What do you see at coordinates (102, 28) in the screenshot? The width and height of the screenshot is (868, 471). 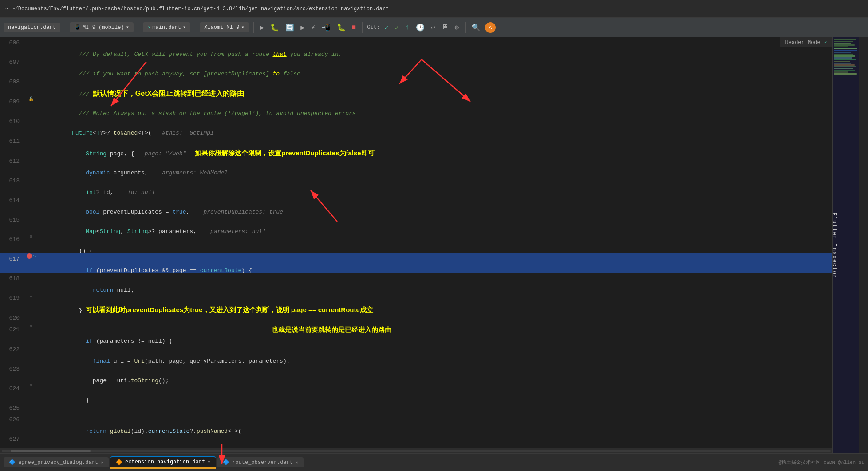 I see `device-selector-1: 📱 MI 9 (mobile) ▾` at bounding box center [102, 28].